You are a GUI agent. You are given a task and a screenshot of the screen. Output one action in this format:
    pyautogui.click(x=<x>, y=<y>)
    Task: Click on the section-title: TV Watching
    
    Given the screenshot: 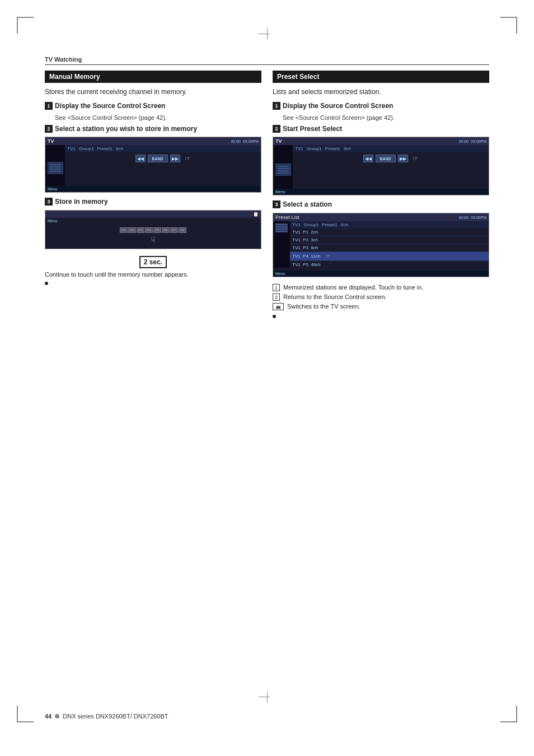 What is the action you would take?
    pyautogui.click(x=63, y=59)
    